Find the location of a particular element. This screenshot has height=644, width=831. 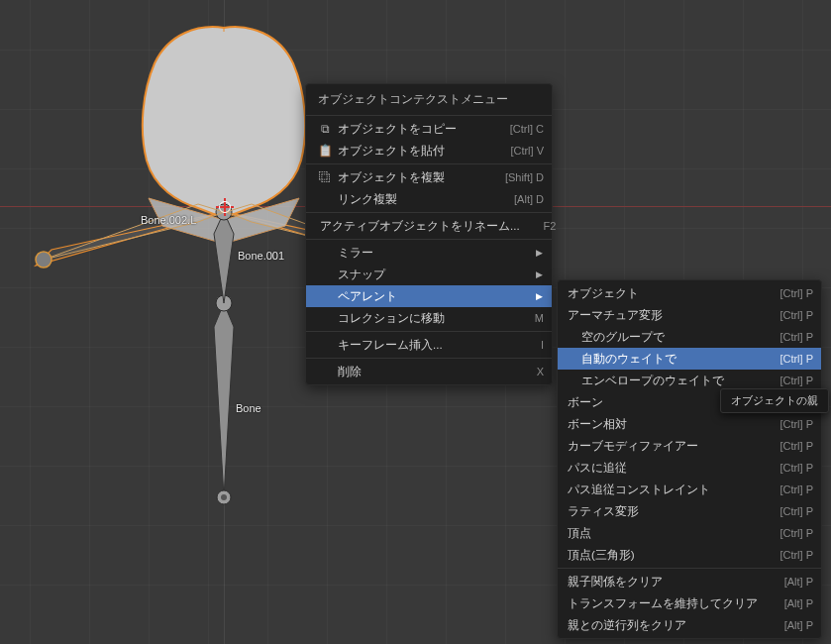

submenu-follow-path: パスに追従 [Ctrl] P is located at coordinates (689, 468).